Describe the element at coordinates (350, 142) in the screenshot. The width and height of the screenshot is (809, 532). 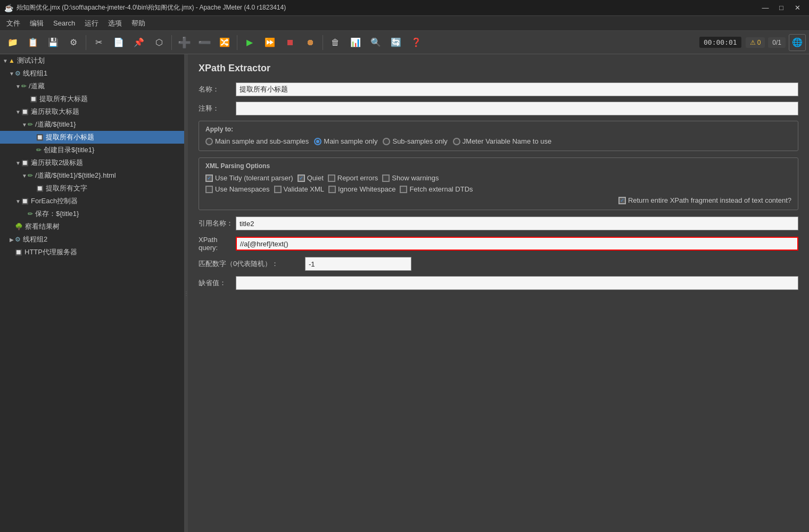
I see `radio-label-main-only: Main sample only` at that location.